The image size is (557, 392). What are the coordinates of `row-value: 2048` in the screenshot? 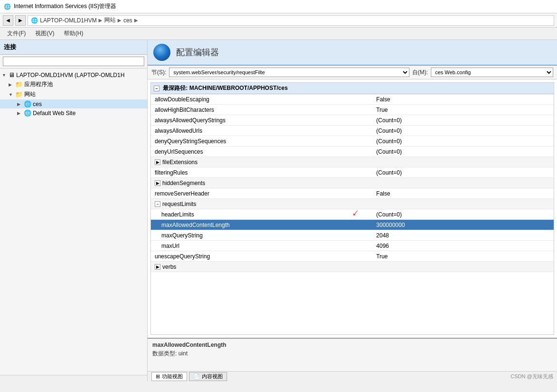 It's located at (463, 235).